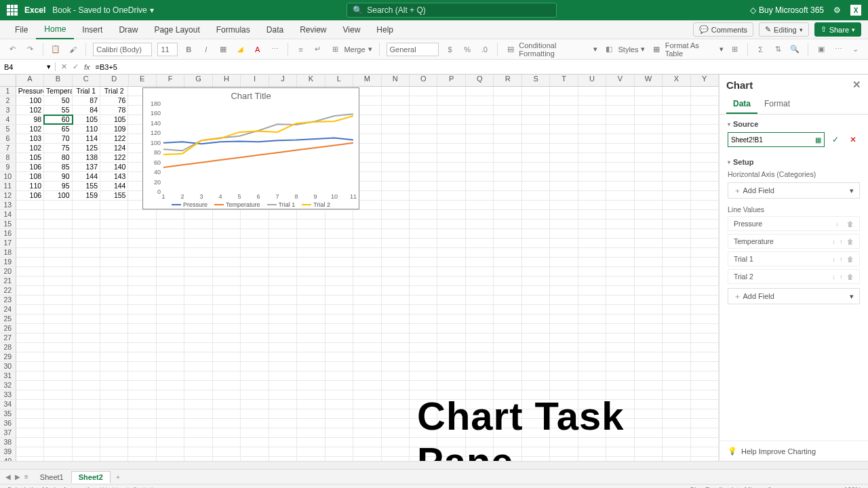  I want to click on col-head-P: P, so click(452, 80).